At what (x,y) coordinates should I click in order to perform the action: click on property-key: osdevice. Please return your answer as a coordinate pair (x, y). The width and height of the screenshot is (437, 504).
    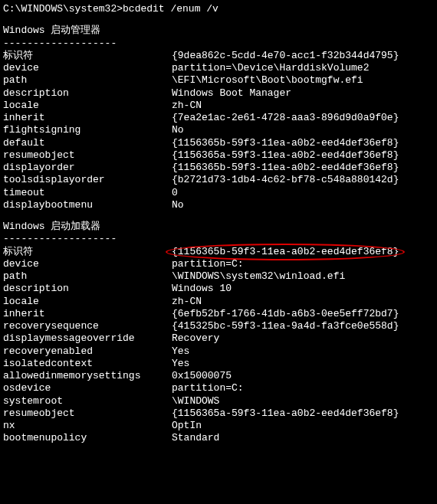
    Looking at the image, I should click on (87, 388).